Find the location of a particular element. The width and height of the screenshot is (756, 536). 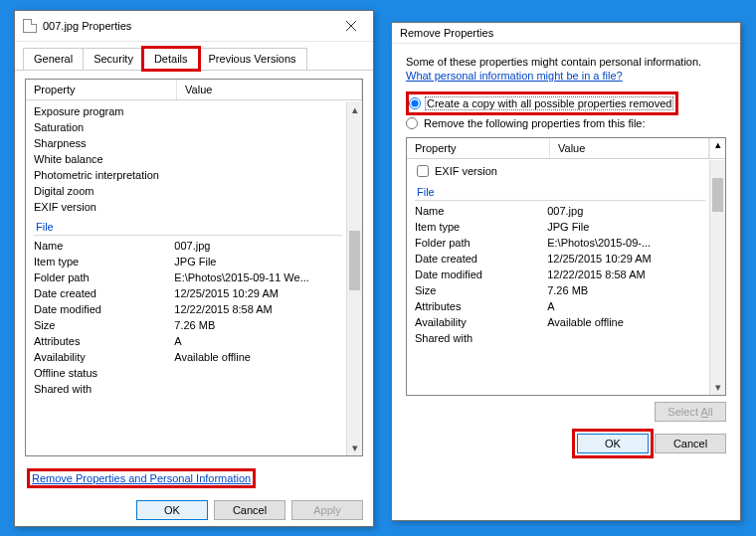

hint-text: Some of these properties might contain p… is located at coordinates (566, 62).